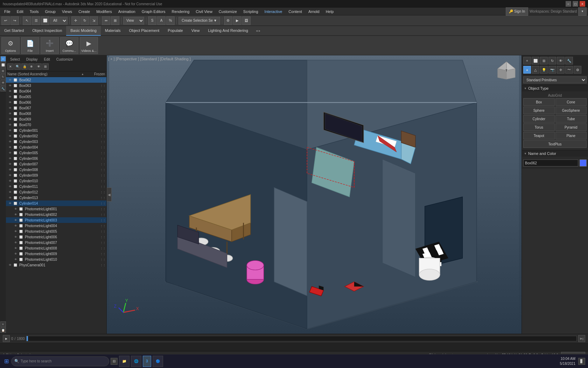 This screenshot has height=368, width=588. Describe the element at coordinates (59, 21) in the screenshot. I see `filter-dropdown: All` at that location.